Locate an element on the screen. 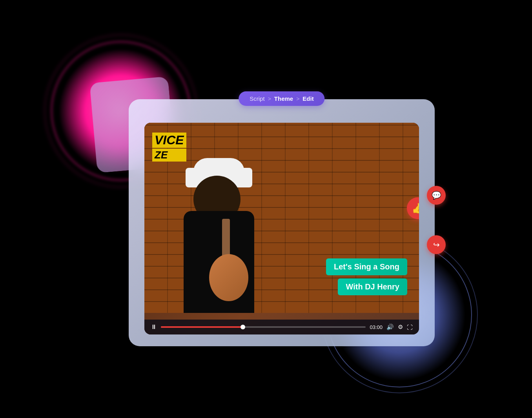 This screenshot has width=532, height=418. share-button: ↪ is located at coordinates (436, 245).